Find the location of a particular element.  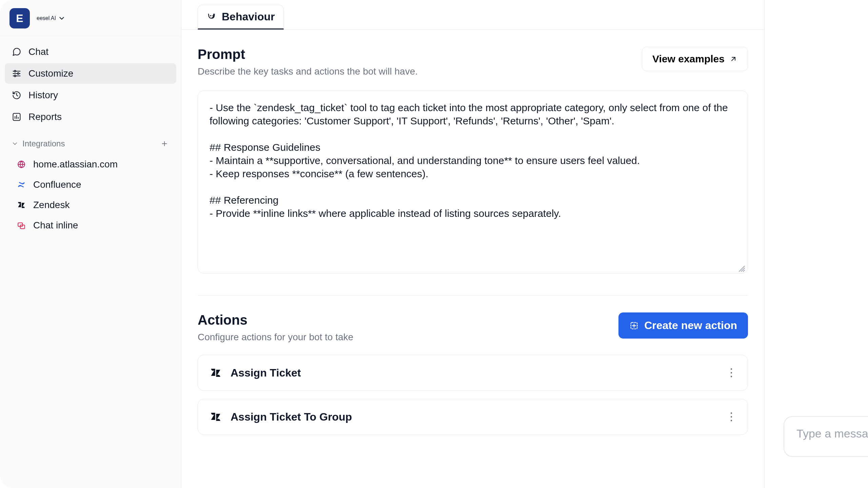

chat-panel: Type a message is located at coordinates (816, 244).